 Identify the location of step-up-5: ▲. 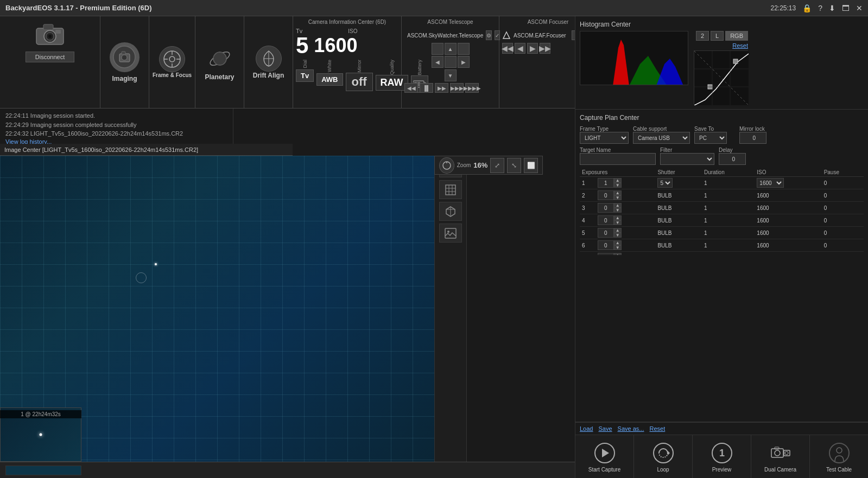
(618, 243).